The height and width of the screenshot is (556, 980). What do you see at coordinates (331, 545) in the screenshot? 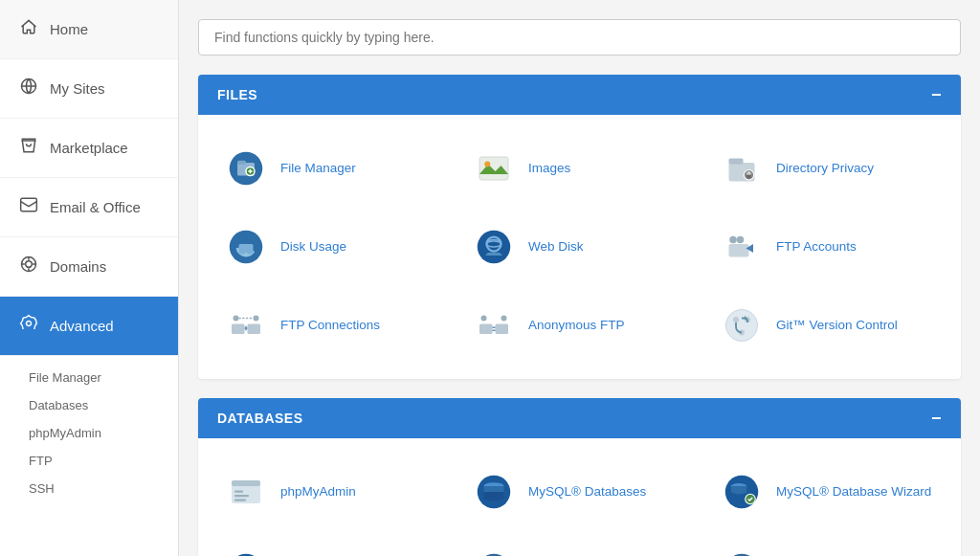
I see `tile-remote-mysql: Remote MySQL®` at bounding box center [331, 545].